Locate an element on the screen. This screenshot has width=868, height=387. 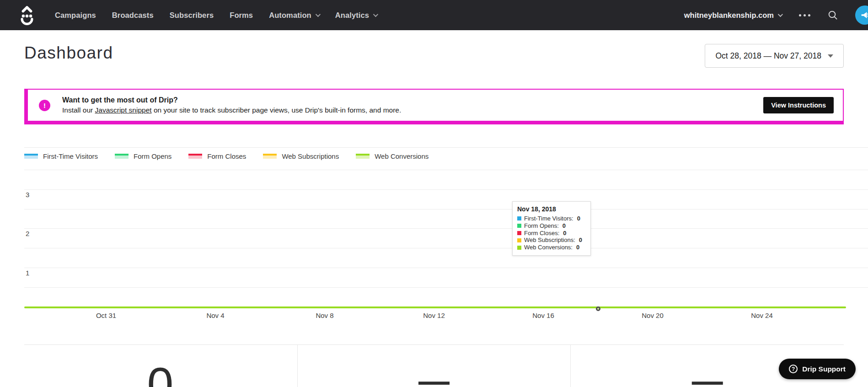
x-axis-tick: Oct 31 is located at coordinates (106, 316).